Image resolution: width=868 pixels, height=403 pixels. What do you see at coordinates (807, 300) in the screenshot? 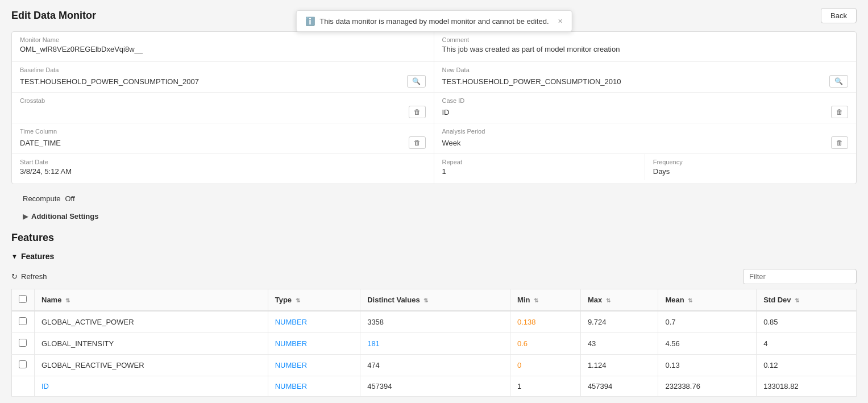
I see `header-std-dev: Std Dev ⇅` at bounding box center [807, 300].